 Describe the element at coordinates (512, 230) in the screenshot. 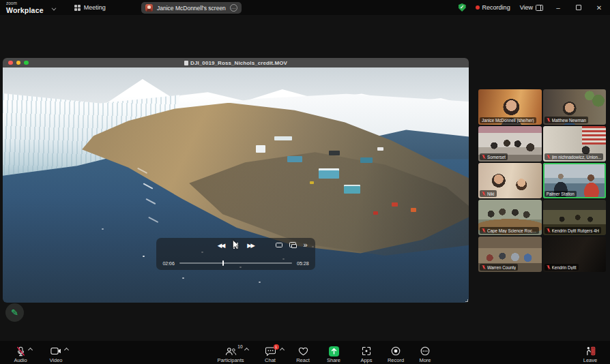

I see `participant-name: Cape May Science Rock...` at that location.